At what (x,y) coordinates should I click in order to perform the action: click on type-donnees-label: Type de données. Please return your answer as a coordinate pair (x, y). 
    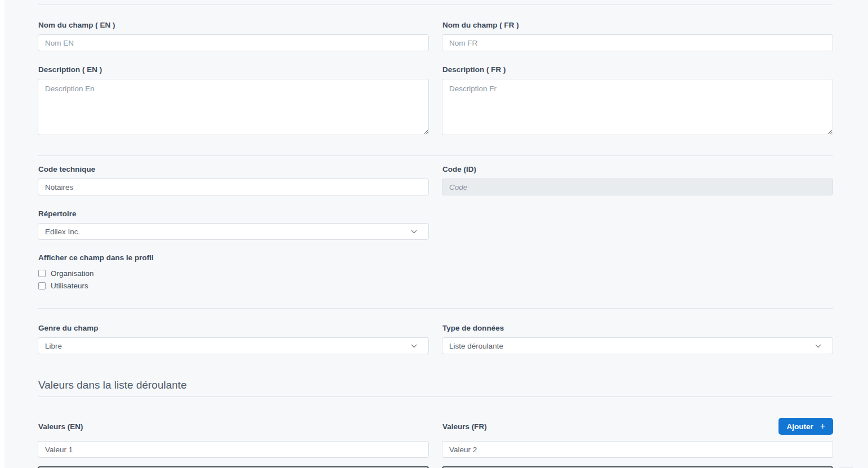
    Looking at the image, I should click on (638, 328).